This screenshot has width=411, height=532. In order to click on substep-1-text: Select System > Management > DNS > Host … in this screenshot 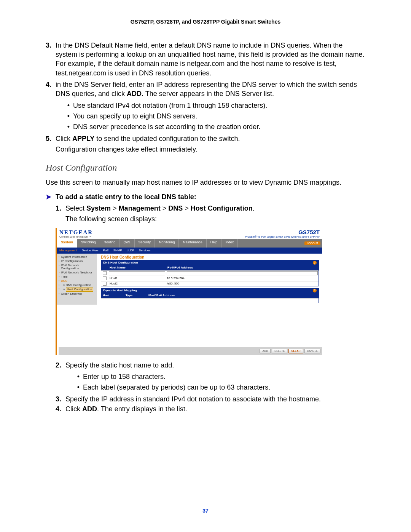, I will do `click(215, 208)`.